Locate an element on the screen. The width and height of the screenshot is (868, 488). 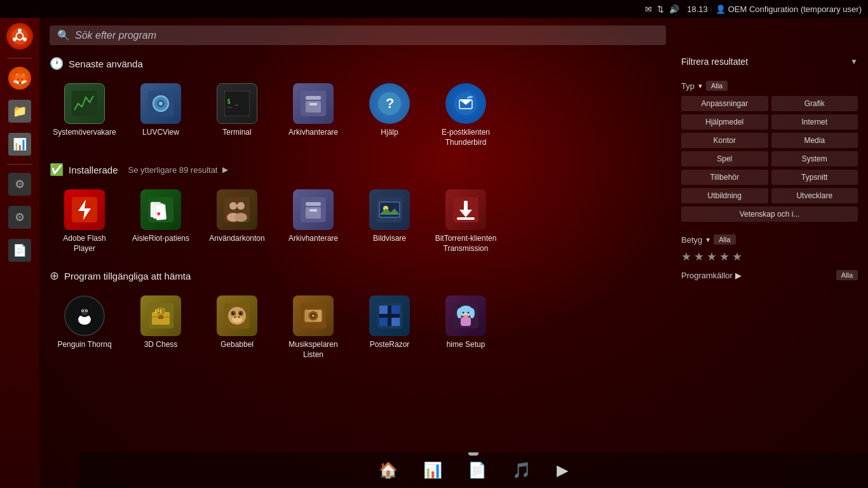
home-icon: 🏠 is located at coordinates (388, 470).